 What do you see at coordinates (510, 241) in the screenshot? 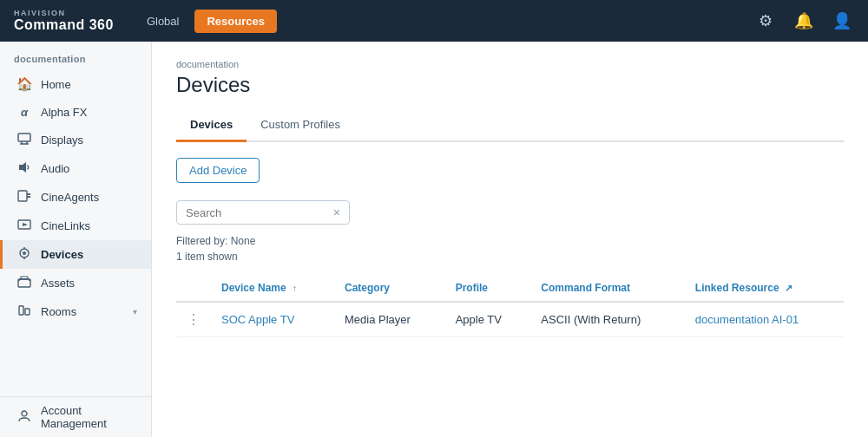
I see `filter-info: Filtered by: None` at bounding box center [510, 241].